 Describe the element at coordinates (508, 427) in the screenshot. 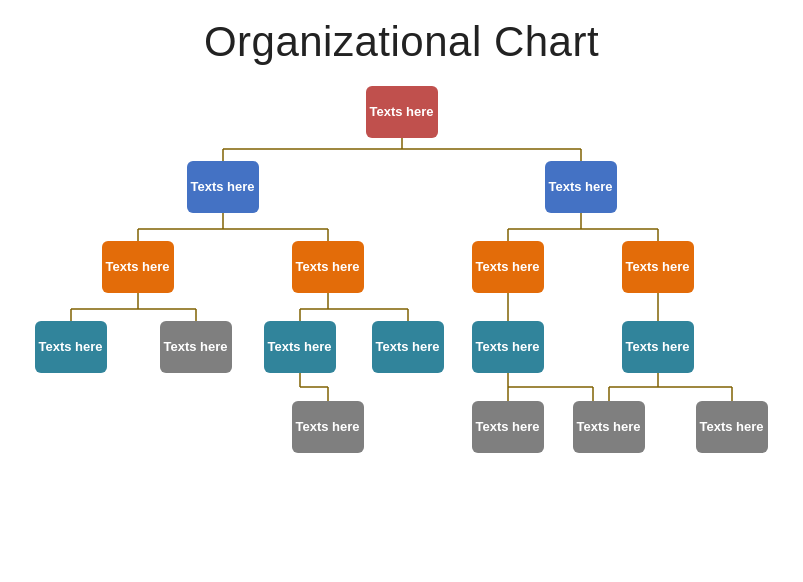

I see `box-l4b: Texts here` at that location.